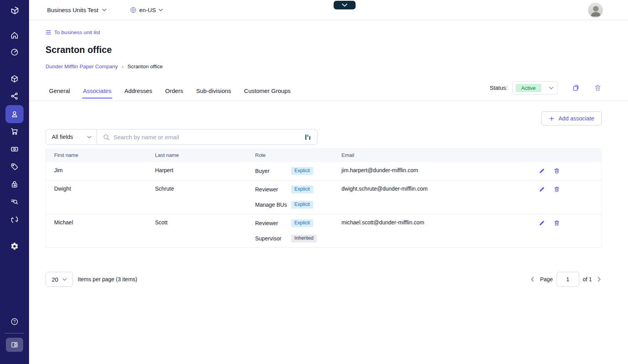 Image resolution: width=628 pixels, height=364 pixels. Describe the element at coordinates (552, 118) in the screenshot. I see `plus-icon` at that location.